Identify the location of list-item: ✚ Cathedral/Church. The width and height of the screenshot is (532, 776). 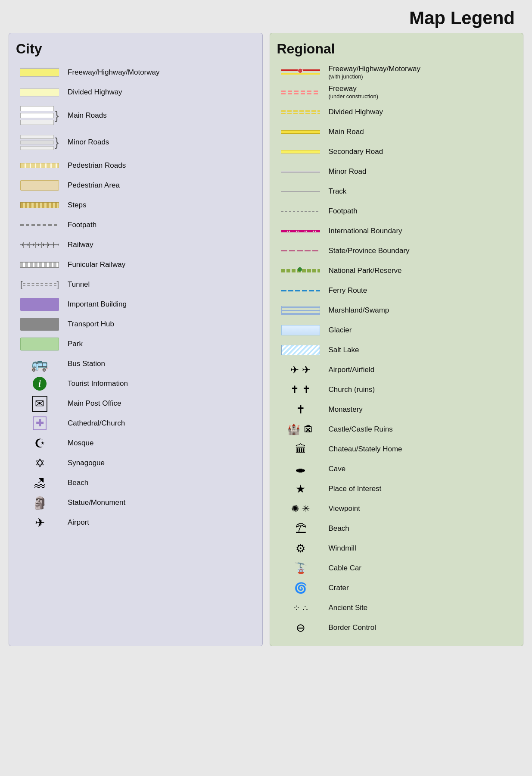
(136, 423).